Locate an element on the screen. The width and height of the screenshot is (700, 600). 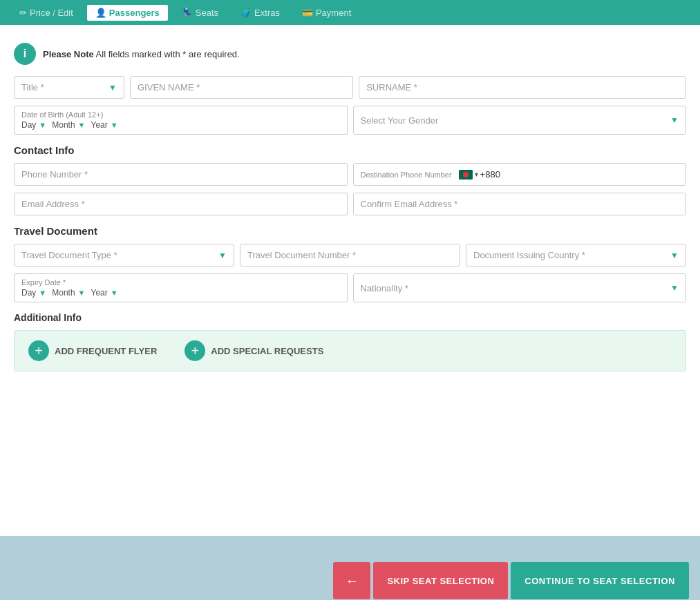
passengers-icon: 👤 is located at coordinates (101, 12).